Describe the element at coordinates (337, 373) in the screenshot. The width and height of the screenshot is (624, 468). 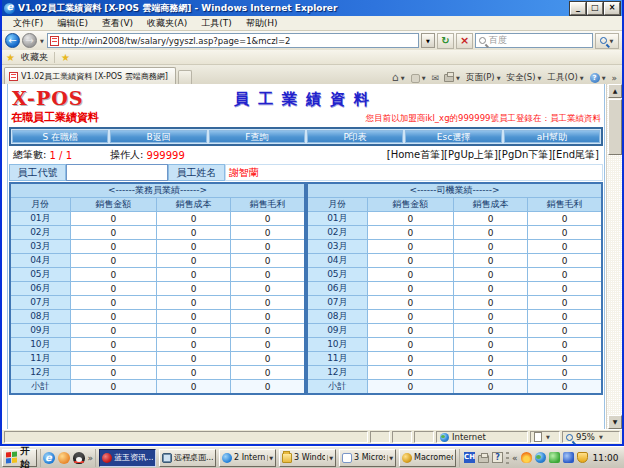
I see `month-cell: 12月` at that location.